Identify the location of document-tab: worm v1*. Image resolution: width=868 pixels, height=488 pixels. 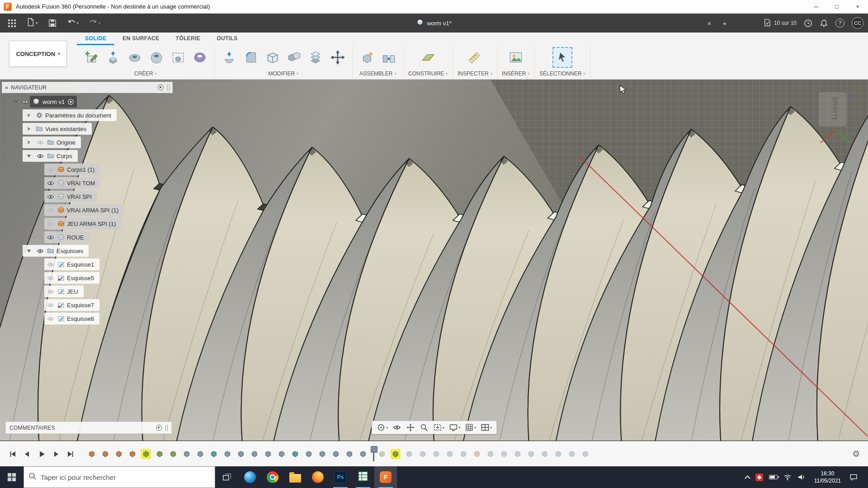
(434, 23).